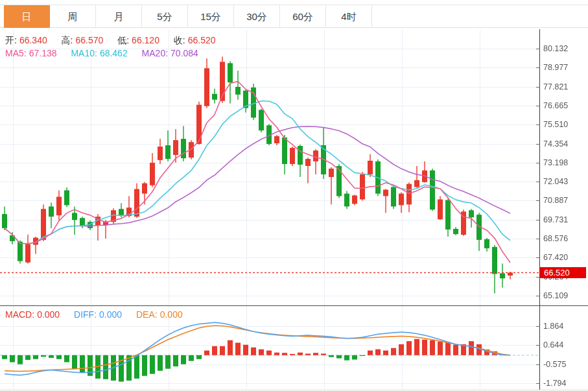 The width and height of the screenshot is (588, 391). I want to click on open-value: 66.340, so click(34, 40).